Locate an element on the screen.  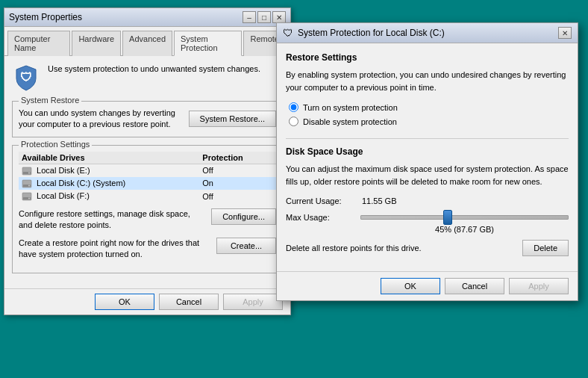
table-row: Local Disk (E:) Off is located at coordinates (148, 170).